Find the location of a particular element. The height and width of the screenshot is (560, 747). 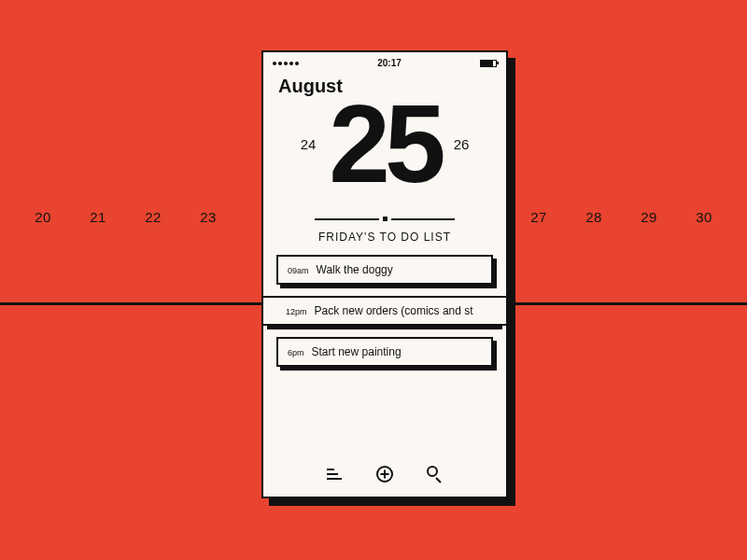

bg-date: 29 is located at coordinates (649, 217).